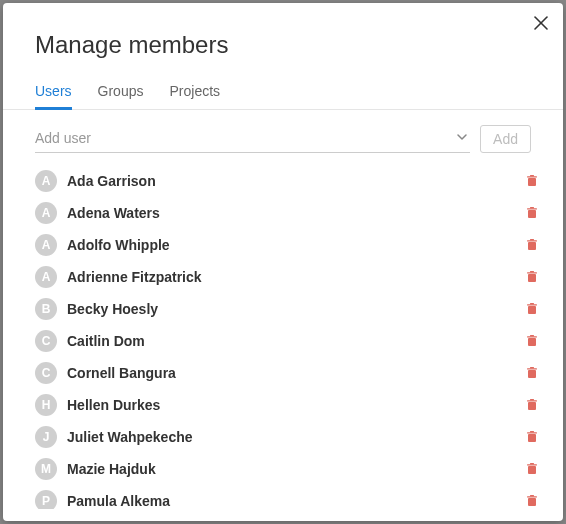 This screenshot has width=566, height=524. What do you see at coordinates (46, 500) in the screenshot?
I see `avatar: P` at bounding box center [46, 500].